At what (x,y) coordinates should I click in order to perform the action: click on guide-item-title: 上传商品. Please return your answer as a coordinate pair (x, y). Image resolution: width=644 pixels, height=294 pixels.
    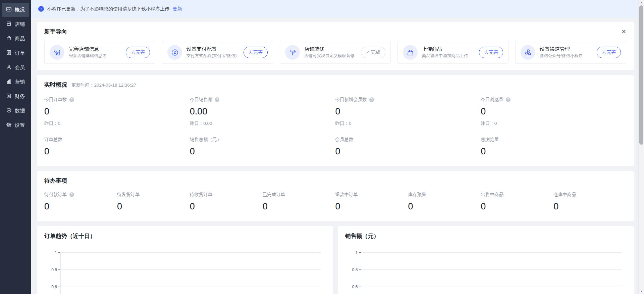
    Looking at the image, I should click on (432, 49).